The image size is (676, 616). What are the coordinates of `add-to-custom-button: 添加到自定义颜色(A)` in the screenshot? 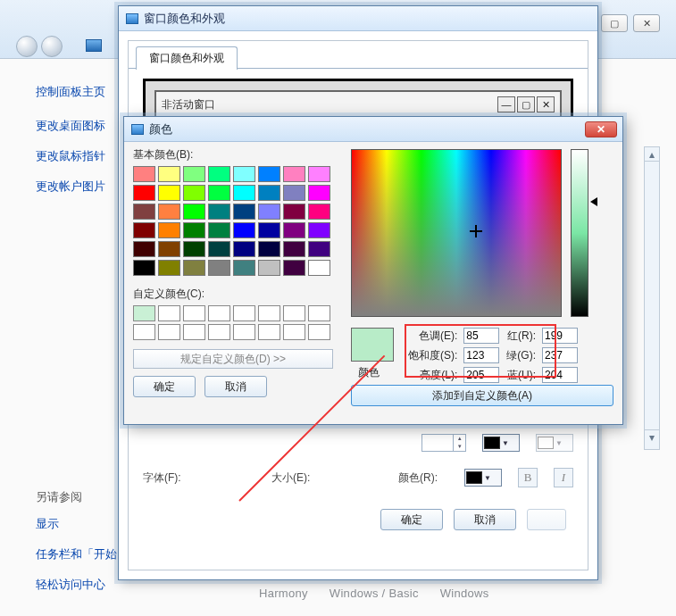 It's located at (482, 395).